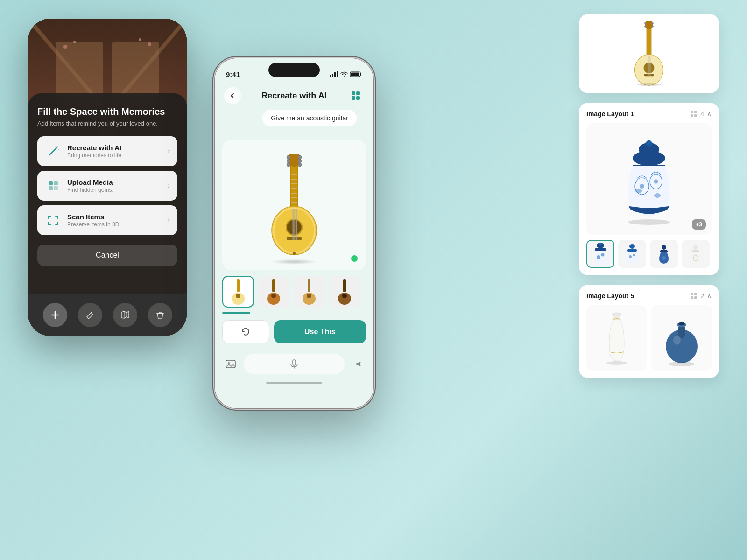 The image size is (747, 560). What do you see at coordinates (233, 96) in the screenshot?
I see `back-button` at bounding box center [233, 96].